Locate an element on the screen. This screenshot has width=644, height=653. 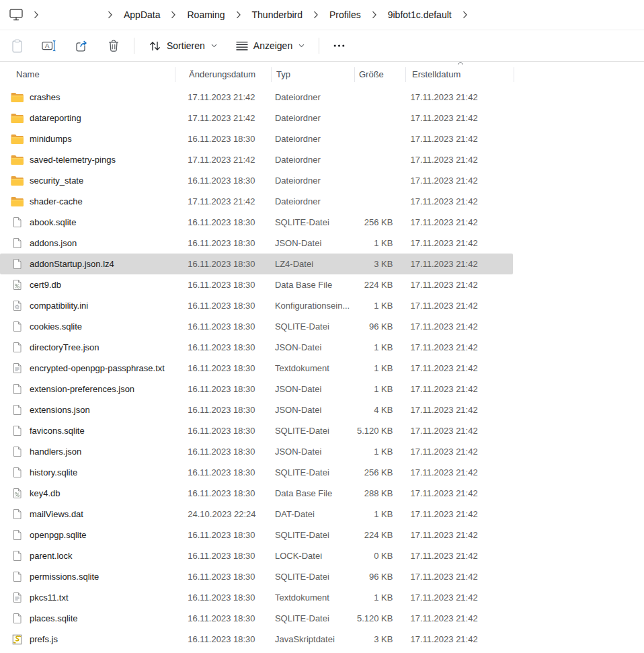
file-row: openpgp.sqlite16.11.2023 18:30SQLITE-Dat… is located at coordinates (257, 535).